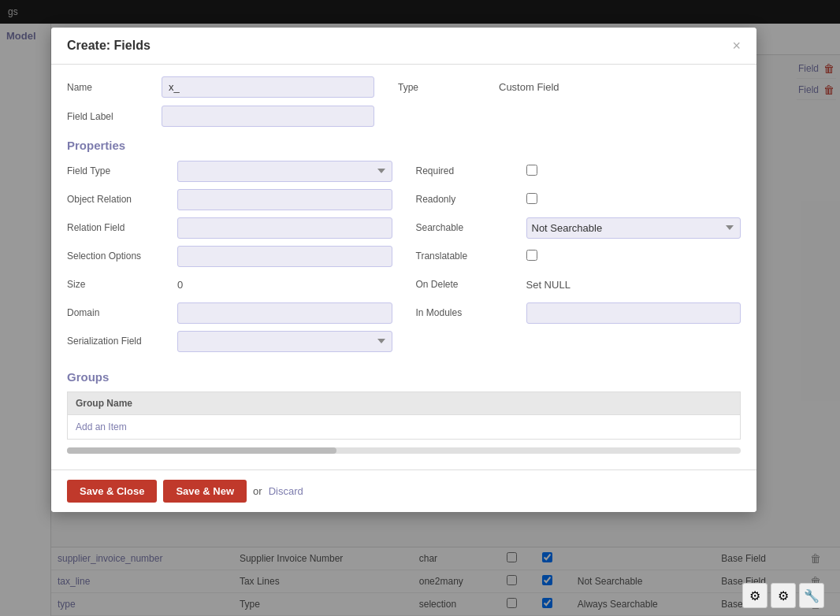  I want to click on groups-table: Group Name Add an Item, so click(403, 416).